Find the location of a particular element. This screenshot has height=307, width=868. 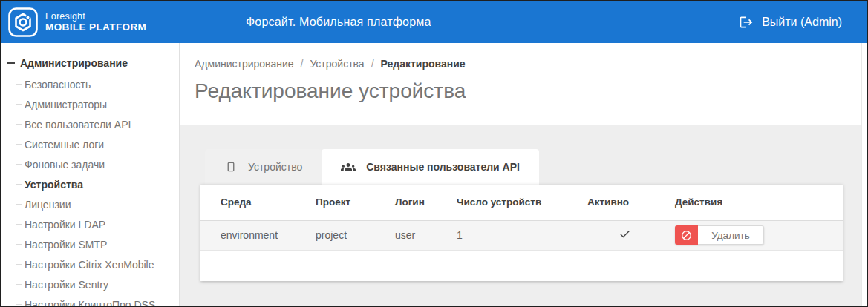

sidebar-item-label: Лицензии is located at coordinates (48, 205).